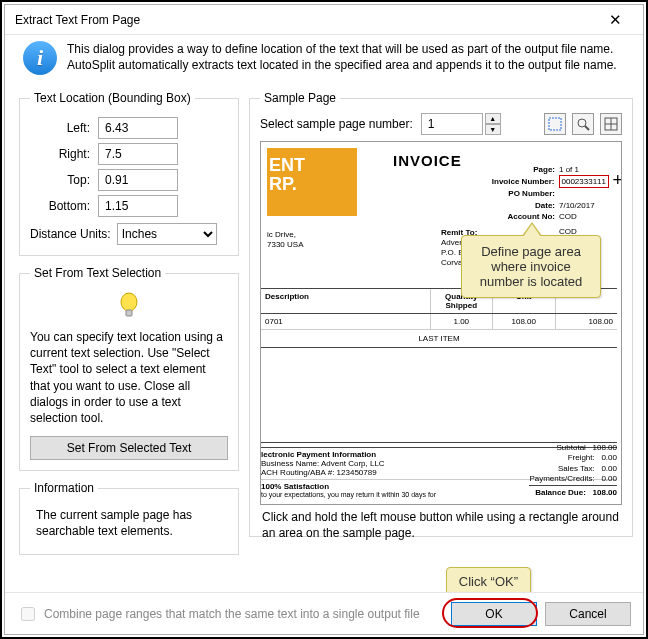 This screenshot has width=648, height=639. Describe the element at coordinates (348, 57) in the screenshot. I see `info-text: This dialog provides a way to define loc…` at that location.